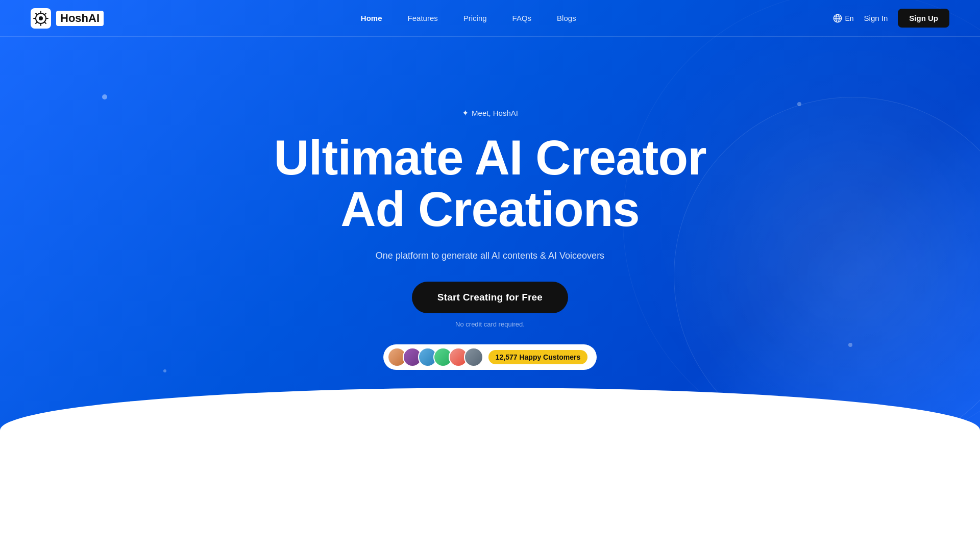 The image size is (980, 551). What do you see at coordinates (469, 18) in the screenshot?
I see `nav-links: Home Features Pricing FAQs Blogs` at bounding box center [469, 18].